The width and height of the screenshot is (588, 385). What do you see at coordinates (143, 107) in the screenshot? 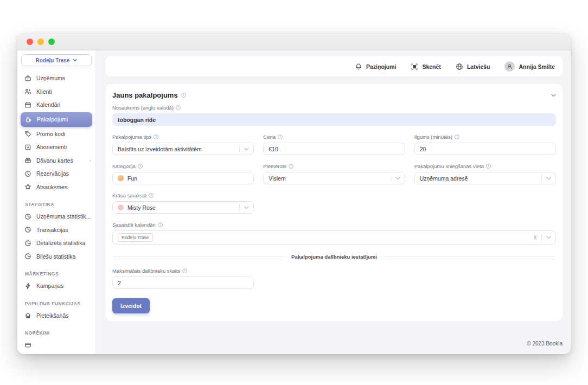
I see `field-label: Nosaukums (angļu valodā)` at bounding box center [143, 107].